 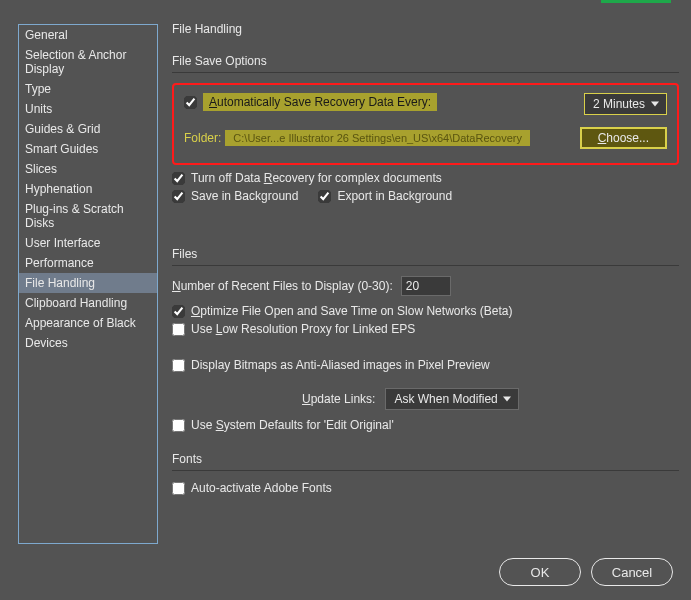 I want to click on autosave-label: Automatically Save Recovery Data Every:, so click(x=320, y=102).